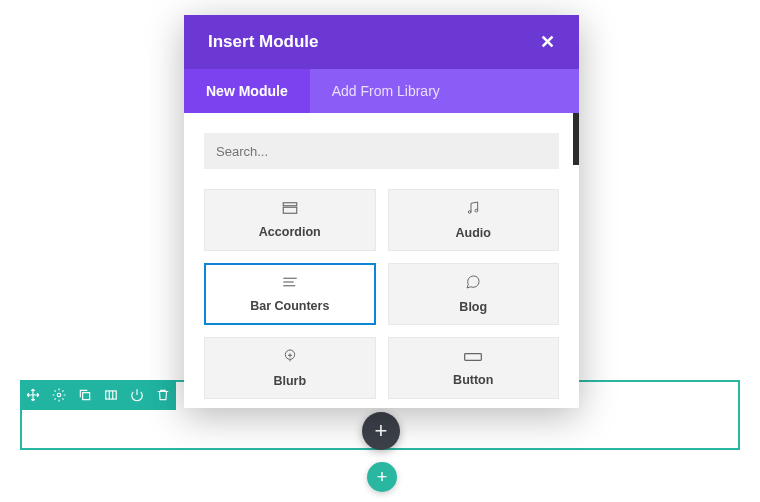  What do you see at coordinates (473, 358) in the screenshot?
I see `button-icon` at bounding box center [473, 358].